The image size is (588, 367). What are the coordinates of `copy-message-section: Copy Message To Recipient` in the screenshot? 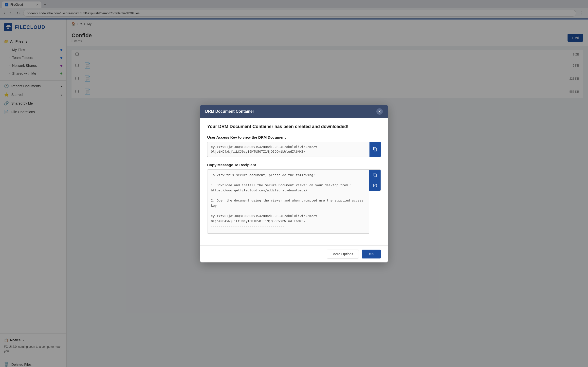 It's located at (294, 198).